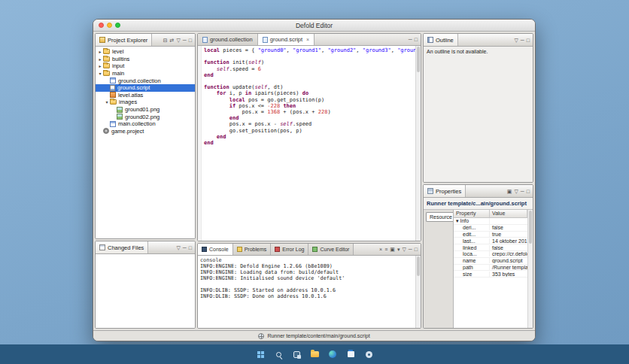  Describe the element at coordinates (260, 354) in the screenshot. I see `windows-start-icon` at that location.